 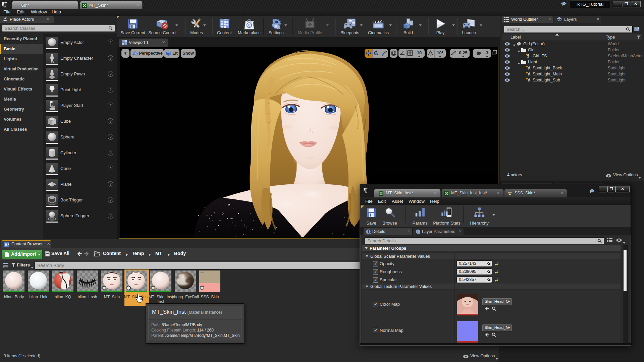 What do you see at coordinates (371, 216) in the screenshot?
I see `editor-save-button: Save` at bounding box center [371, 216].